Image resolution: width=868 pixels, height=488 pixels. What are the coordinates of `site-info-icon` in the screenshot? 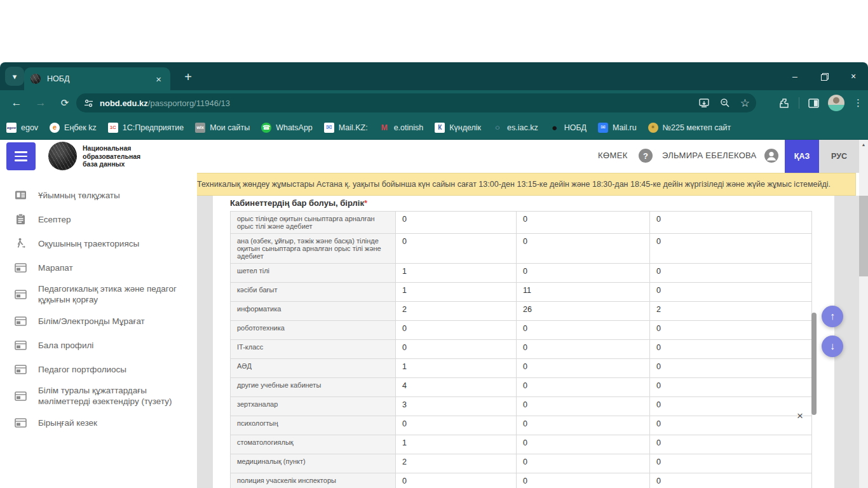 It's located at (89, 103).